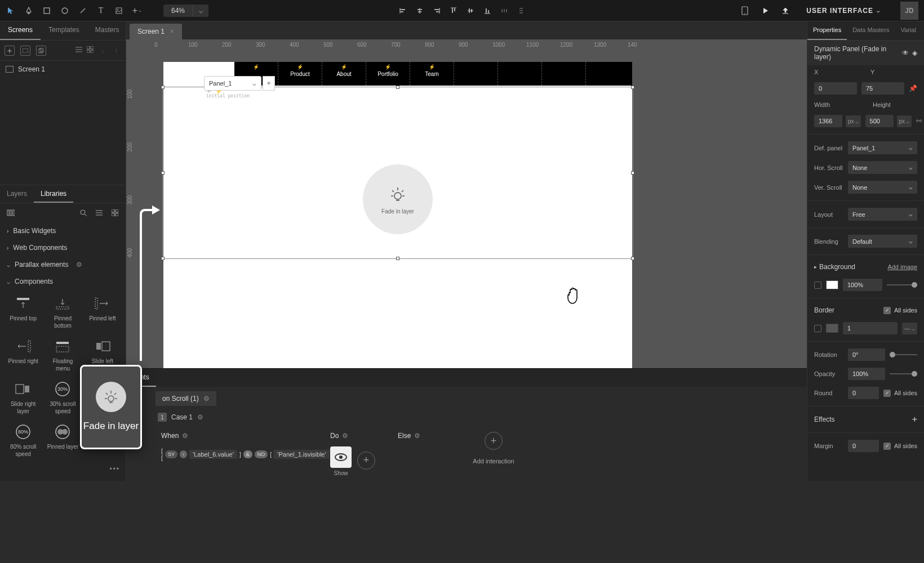  I want to click on component-pinned-layer: Pinned layer, so click(63, 441).